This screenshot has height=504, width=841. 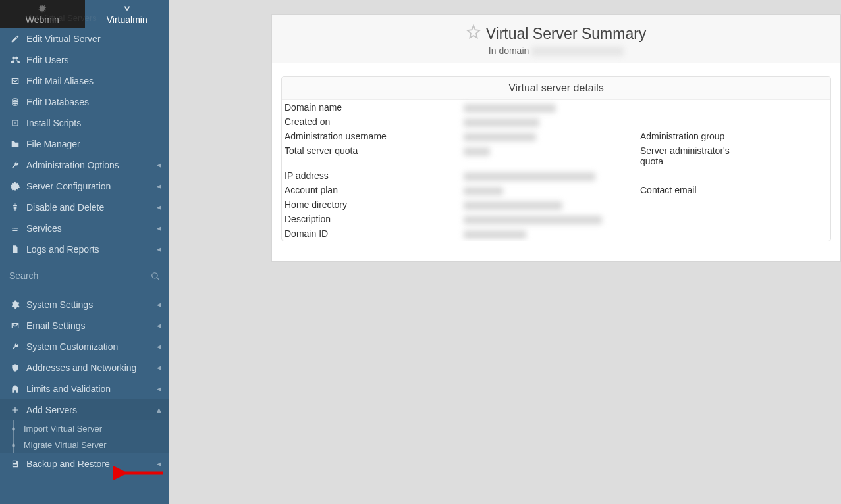 I want to click on building-icon, so click(x=15, y=389).